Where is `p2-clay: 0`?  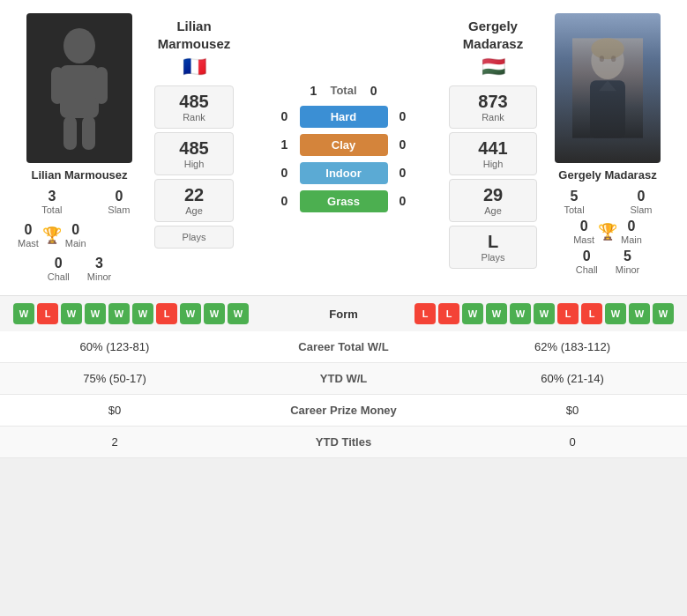 p2-clay: 0 is located at coordinates (403, 145).